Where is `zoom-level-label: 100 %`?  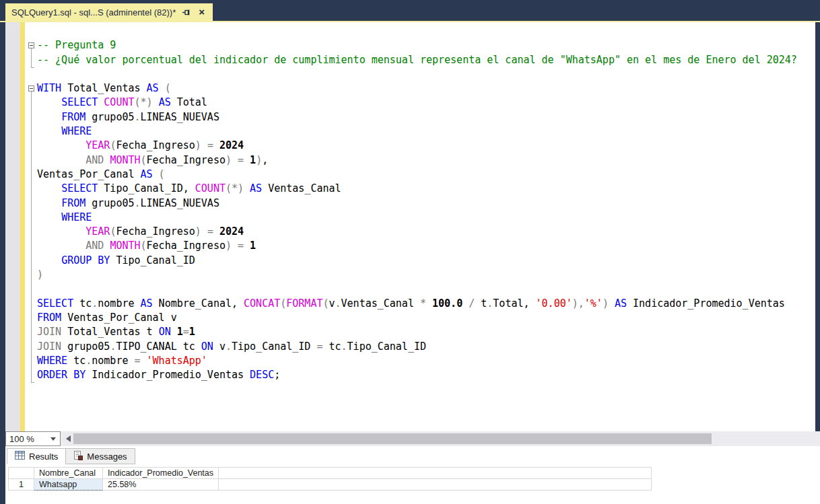
zoom-level-label: 100 % is located at coordinates (22, 439).